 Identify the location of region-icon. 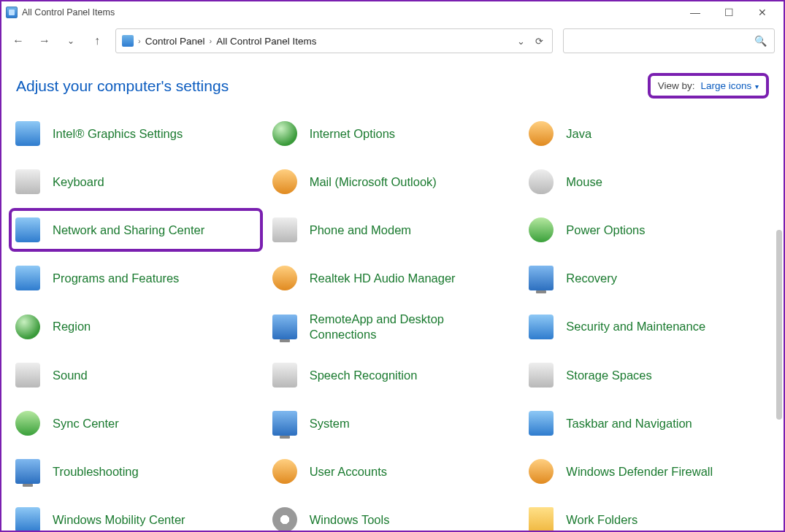
(28, 327).